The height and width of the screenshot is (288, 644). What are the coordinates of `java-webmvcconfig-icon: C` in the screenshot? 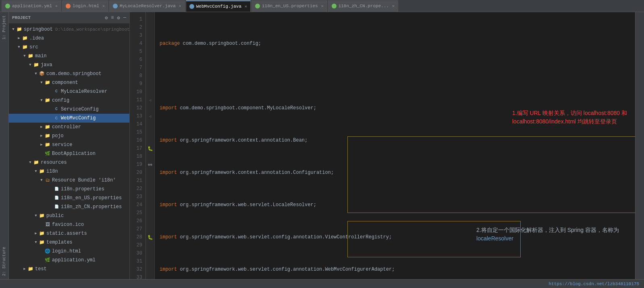 It's located at (56, 118).